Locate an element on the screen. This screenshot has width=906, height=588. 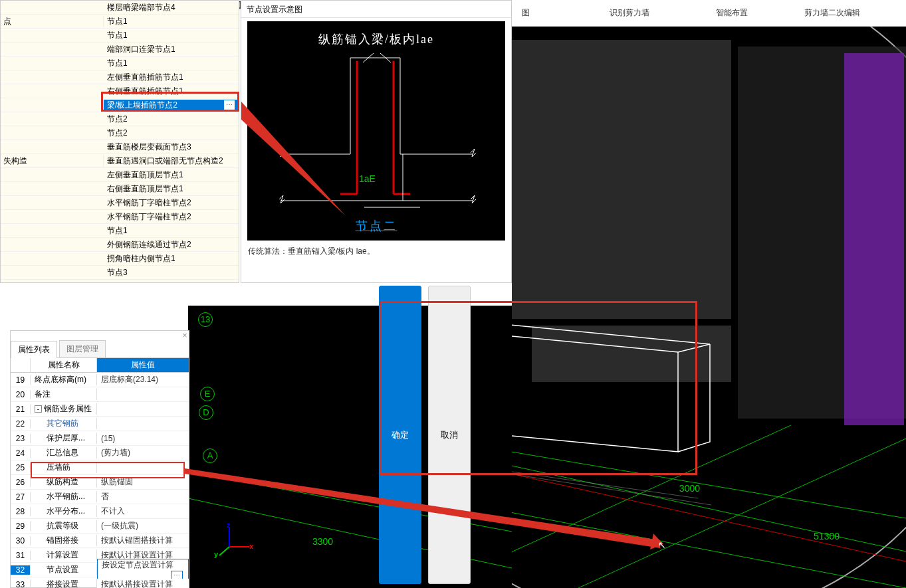
node-row-value: 左侧垂直筋顶层节点1 is located at coordinates (171, 175).